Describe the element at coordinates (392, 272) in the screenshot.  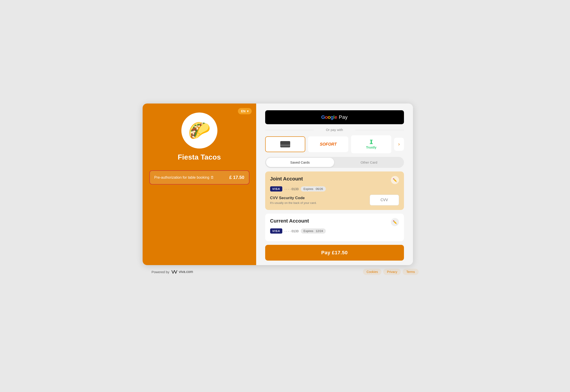
I see `privacy-link: Privacy` at that location.